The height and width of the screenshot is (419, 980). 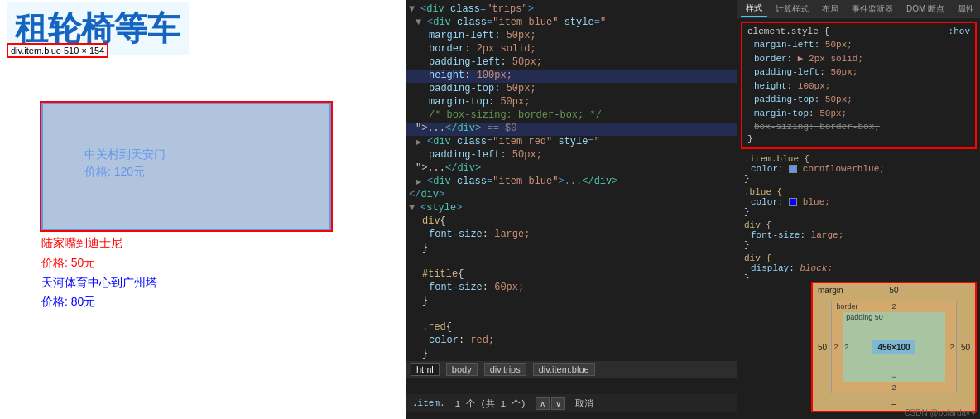 I want to click on margin-bottom-val: −, so click(x=894, y=404).